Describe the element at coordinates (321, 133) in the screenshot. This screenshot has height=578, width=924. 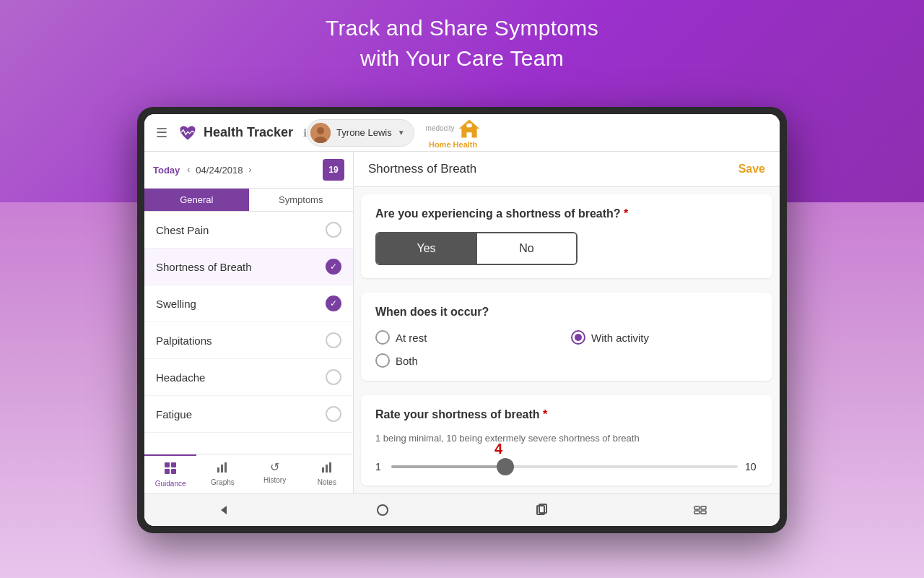
I see `user-avatar` at that location.